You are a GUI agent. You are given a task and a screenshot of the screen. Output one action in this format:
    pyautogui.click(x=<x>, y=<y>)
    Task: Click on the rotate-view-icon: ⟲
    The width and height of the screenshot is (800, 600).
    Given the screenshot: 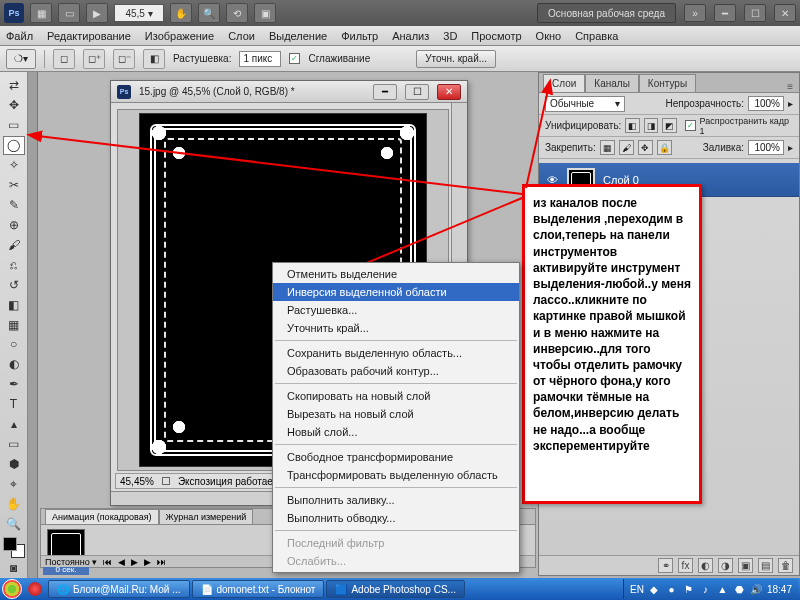 What is the action you would take?
    pyautogui.click(x=237, y=13)
    